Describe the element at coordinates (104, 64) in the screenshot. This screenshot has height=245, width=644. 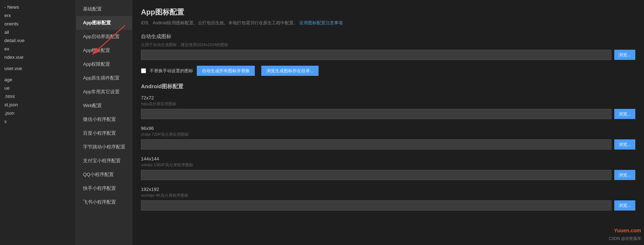
I see `nav-item-permissions: App权限配置` at that location.